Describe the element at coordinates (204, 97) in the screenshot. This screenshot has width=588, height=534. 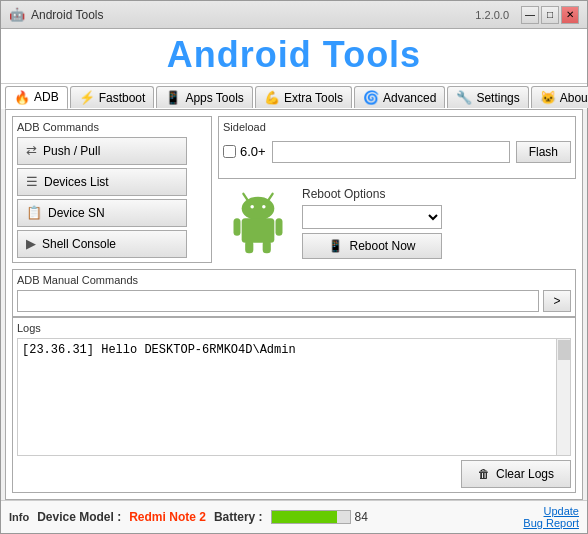
I see `tab-apps: 📱 Apps Tools` at that location.